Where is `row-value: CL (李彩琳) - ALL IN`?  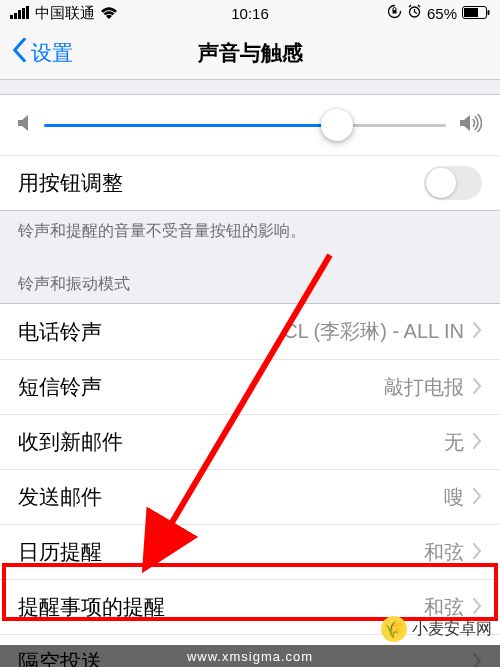 row-value: CL (李彩琳) - ALL IN is located at coordinates (382, 332).